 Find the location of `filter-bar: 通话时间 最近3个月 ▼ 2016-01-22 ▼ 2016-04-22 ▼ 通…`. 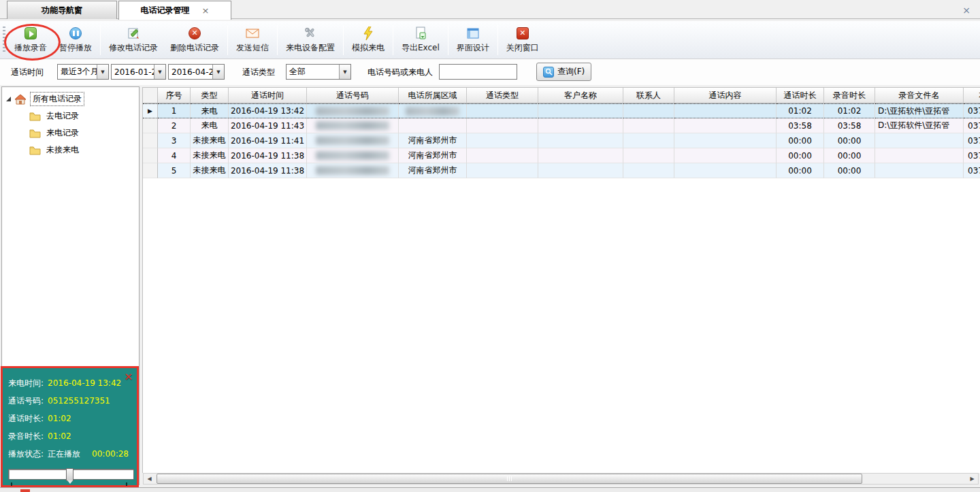

filter-bar: 通话时间 最近3个月 ▼ 2016-01-22 ▼ 2016-04-22 ▼ 通… is located at coordinates (490, 72).